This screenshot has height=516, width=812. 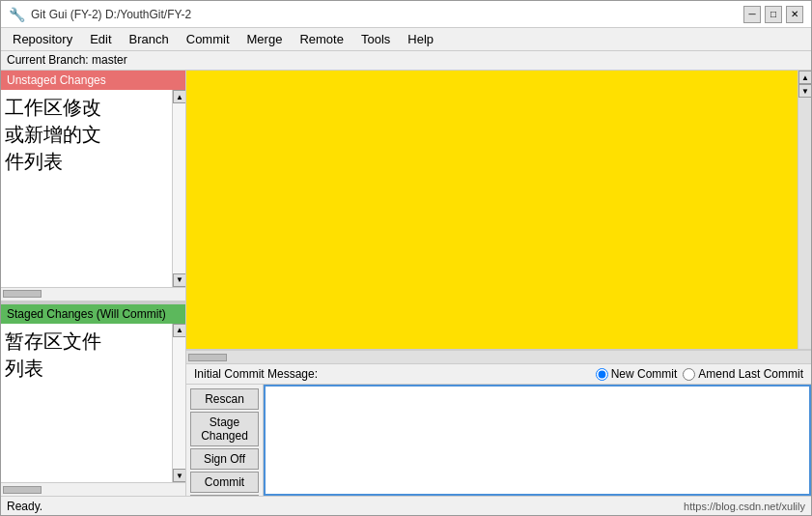 What do you see at coordinates (25, 506) in the screenshot?
I see `status-text: Ready.` at bounding box center [25, 506].